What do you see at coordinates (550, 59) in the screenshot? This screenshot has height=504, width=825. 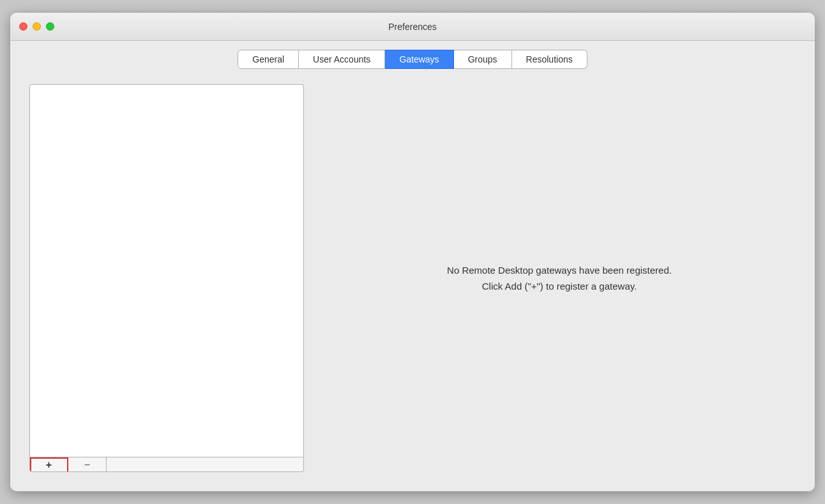 I see `tab-resolutions: Resolutions` at bounding box center [550, 59].